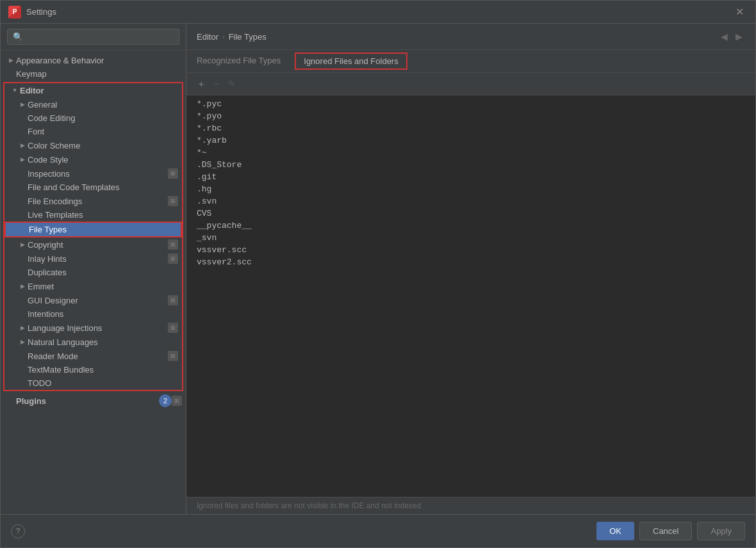  Describe the element at coordinates (471, 238) in the screenshot. I see `list-item: _svn` at that location.